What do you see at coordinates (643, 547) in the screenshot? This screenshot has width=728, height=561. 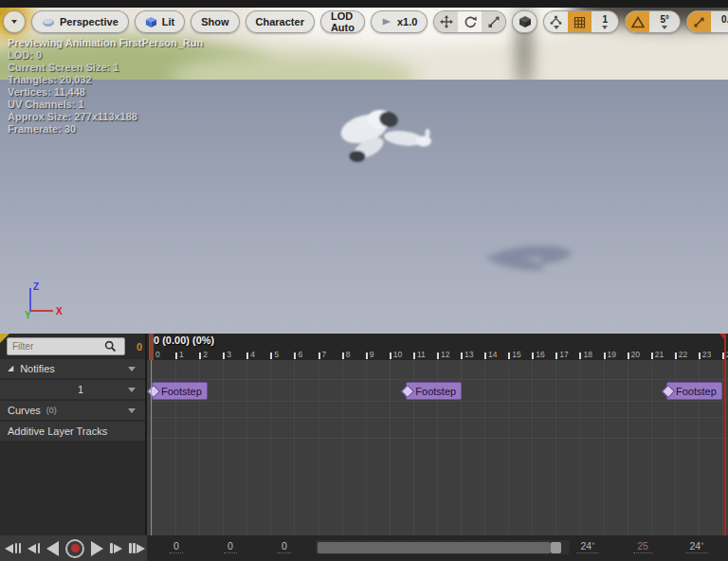 I see `total-frames-field: 25` at bounding box center [643, 547].